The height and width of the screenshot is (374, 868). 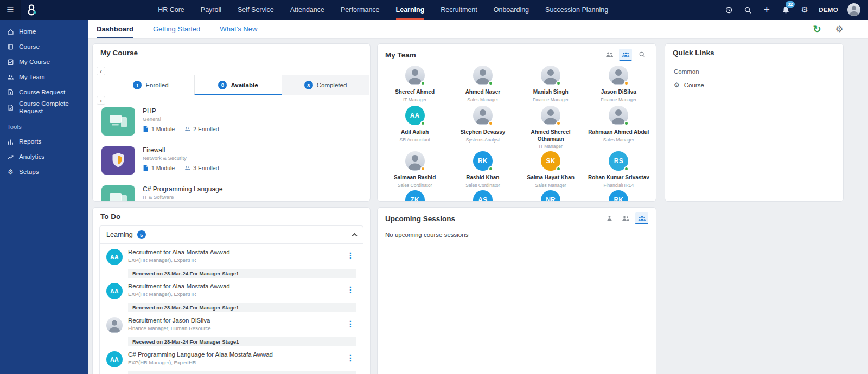 I want to click on nav-learning: Learning, so click(x=410, y=10).